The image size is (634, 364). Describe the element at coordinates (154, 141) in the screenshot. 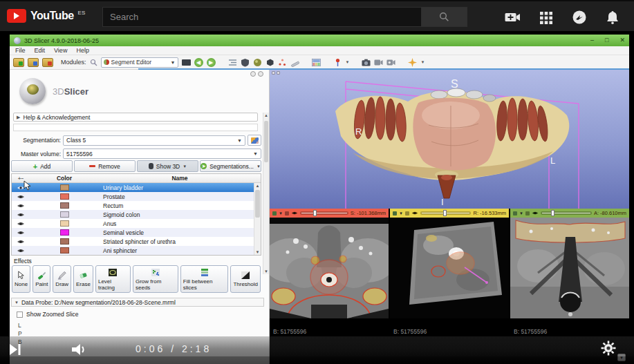

I see `segmentation-selector: Class 5 ▼` at that location.